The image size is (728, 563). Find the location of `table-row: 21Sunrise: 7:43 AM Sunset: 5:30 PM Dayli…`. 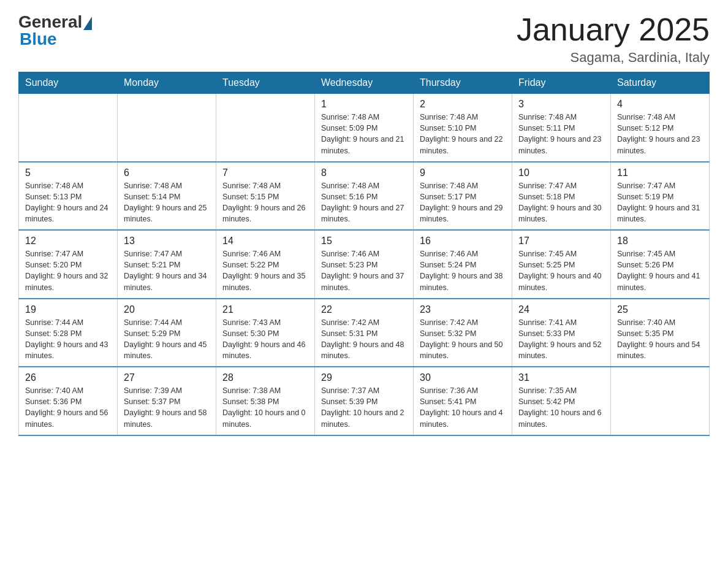

table-row: 21Sunrise: 7:43 AM Sunset: 5:30 PM Dayli… is located at coordinates (266, 333).